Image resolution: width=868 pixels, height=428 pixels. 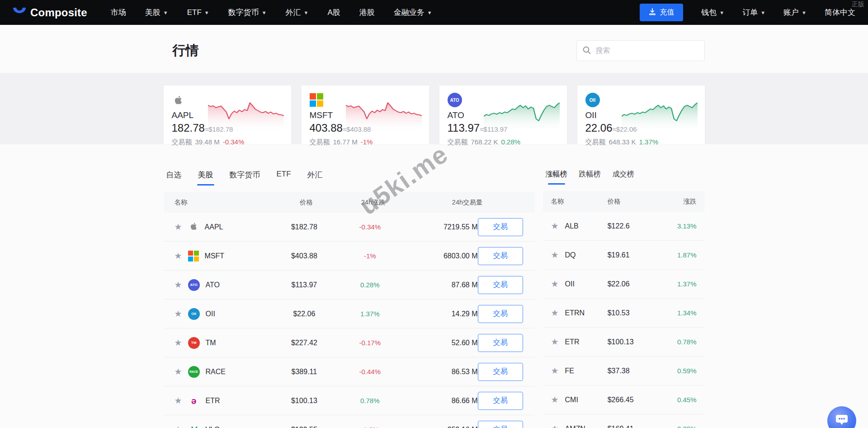 I want to click on ato-badge-icon: ATO, so click(x=455, y=100).